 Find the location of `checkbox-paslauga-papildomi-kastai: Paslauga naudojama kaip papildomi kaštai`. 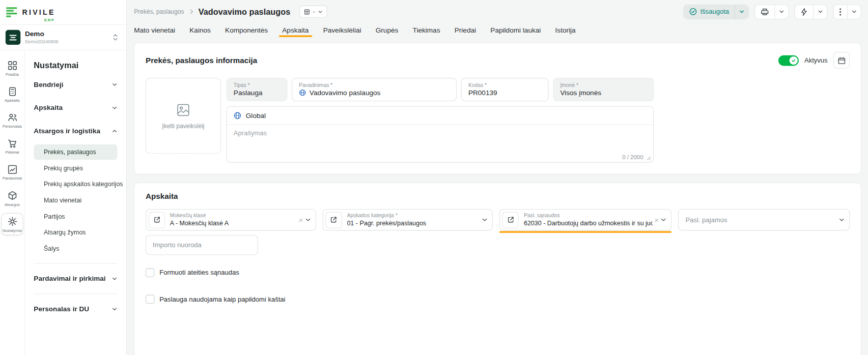

checkbox-paslauga-papildomi-kastai: Paslauga naudojama kaip papildomi kaštai is located at coordinates (498, 299).